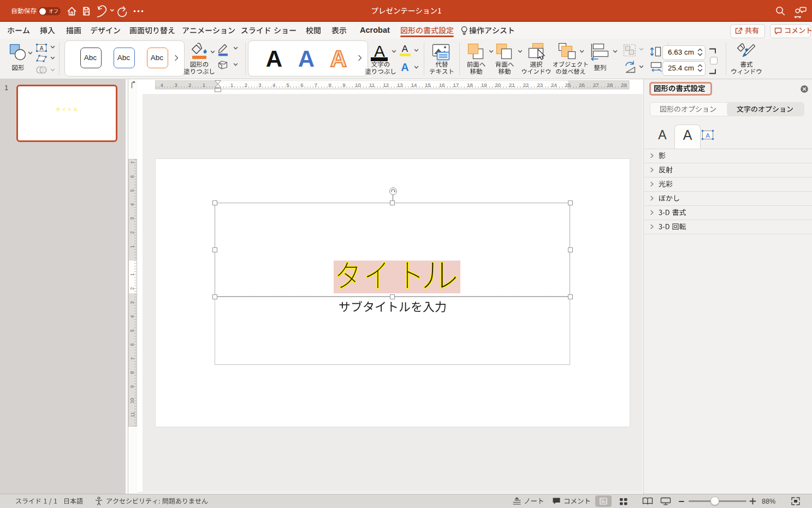 The image size is (812, 508). Describe the element at coordinates (428, 85) in the screenshot. I see `svg-text: 15` at that location.